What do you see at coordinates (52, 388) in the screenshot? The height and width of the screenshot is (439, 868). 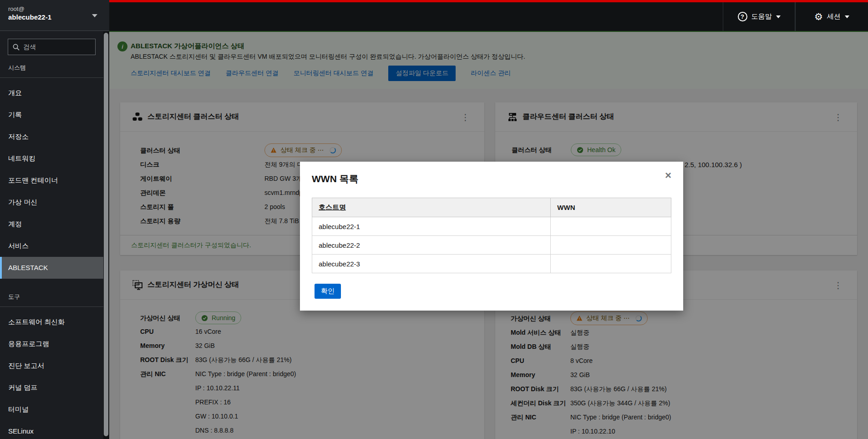 I see `sidebar-item-kernel-dump: 커널 덤프` at bounding box center [52, 388].